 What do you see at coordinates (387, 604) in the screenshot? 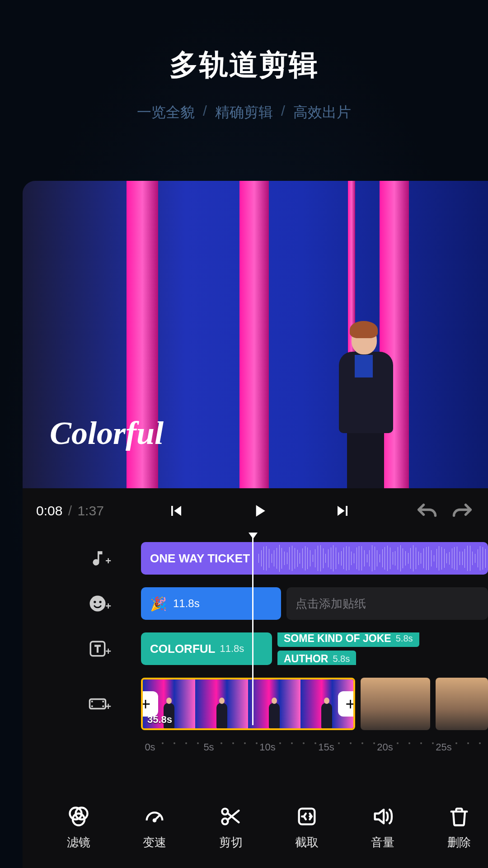
I see `sticker-placeholder: 点击添加贴纸` at bounding box center [387, 604].